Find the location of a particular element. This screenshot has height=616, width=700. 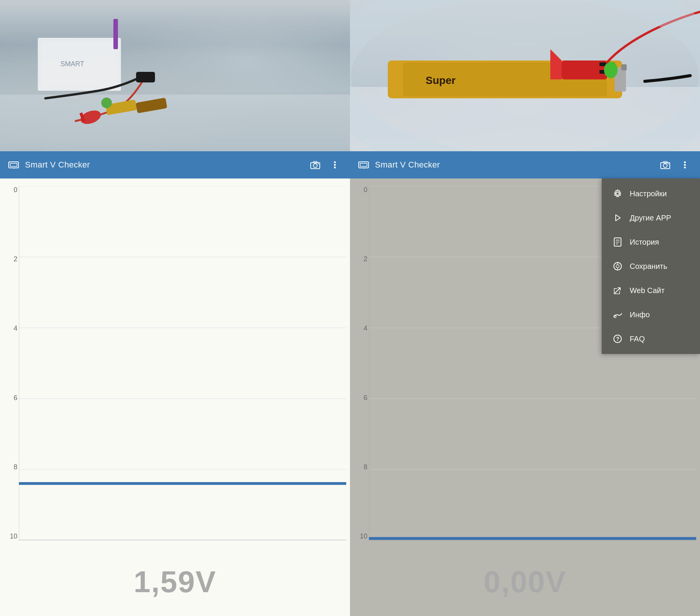

settings-icon is located at coordinates (618, 194).